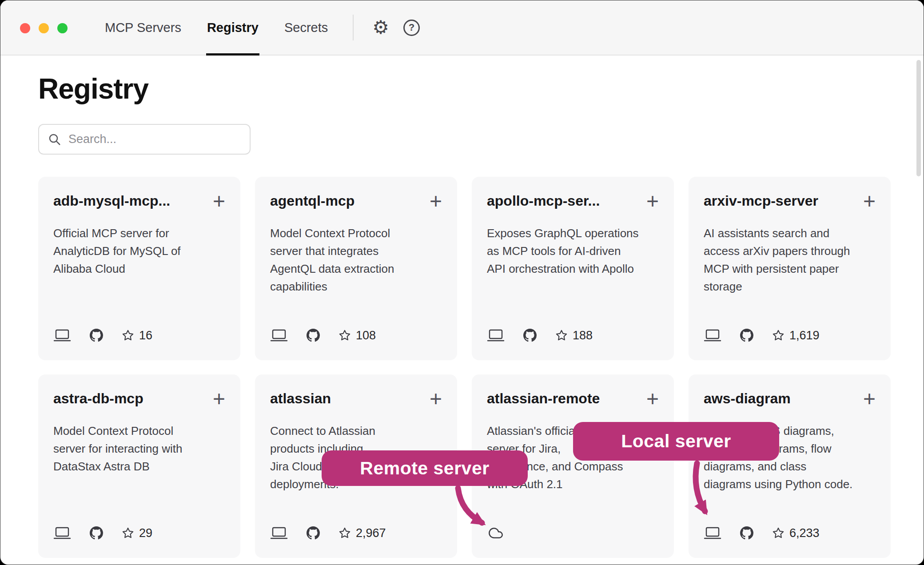 This screenshot has width=924, height=565. I want to click on server-description: Connect to Atlassian products including …, so click(356, 458).